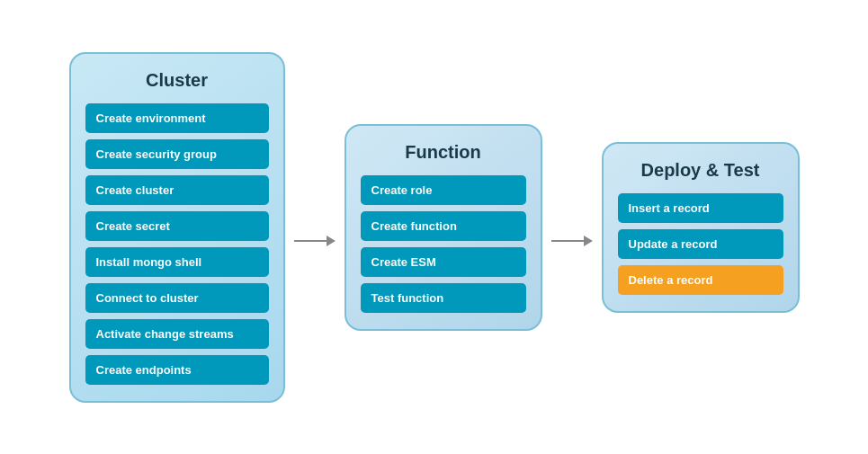 This screenshot has height=454, width=868. What do you see at coordinates (701, 171) in the screenshot?
I see `deploy-title: Deploy & Test` at bounding box center [701, 171].